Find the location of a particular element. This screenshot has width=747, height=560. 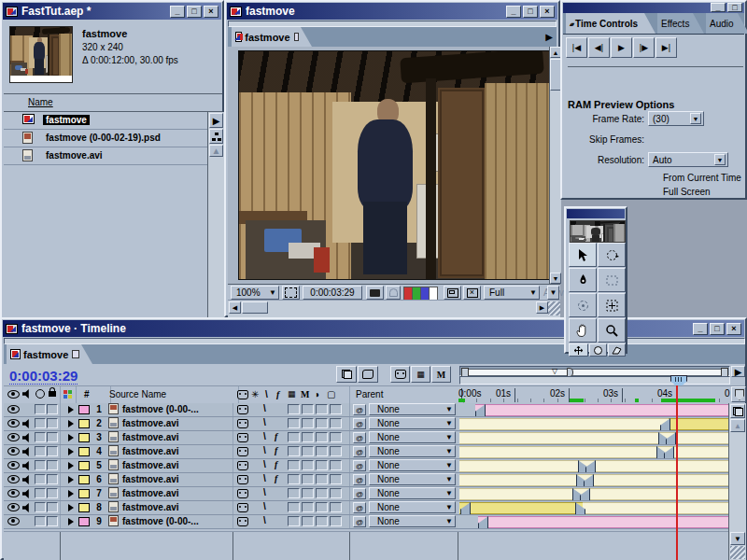

tab-audio: Audio is located at coordinates (726, 23).